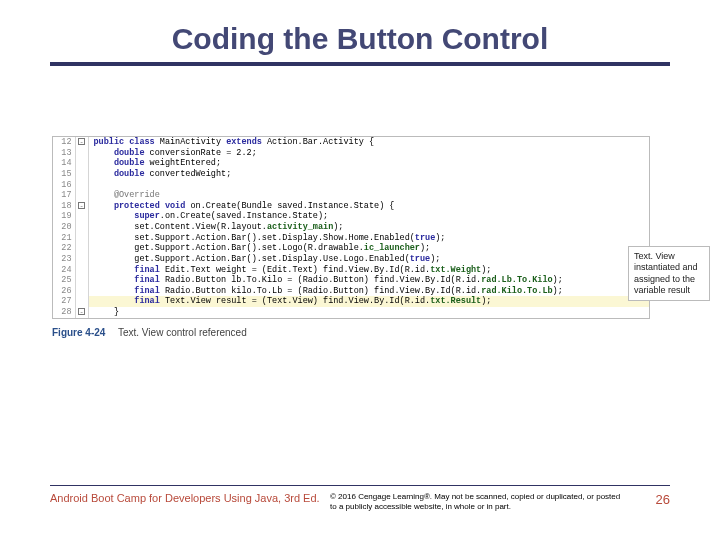  Describe the element at coordinates (182, 332) in the screenshot. I see `figure-caption-text: Text. View control referenced` at that location.